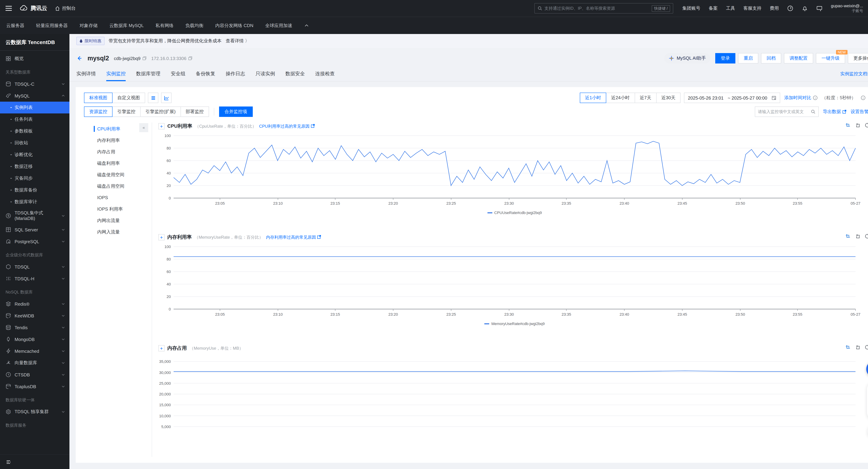 This screenshot has height=469, width=868. What do you see at coordinates (35, 304) in the screenshot?
I see `sidebar-item-Redis®: Redis®` at bounding box center [35, 304].